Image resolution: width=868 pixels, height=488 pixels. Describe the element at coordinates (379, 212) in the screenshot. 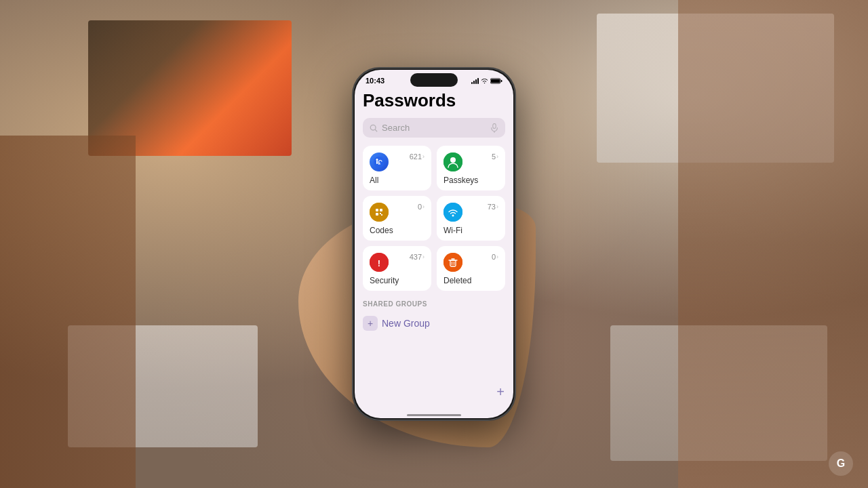

I see `codes-icon` at that location.